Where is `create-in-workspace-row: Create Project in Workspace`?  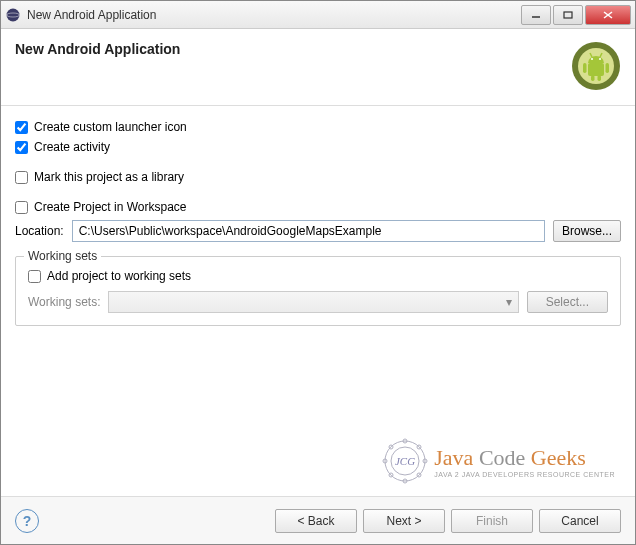 create-in-workspace-row: Create Project in Workspace is located at coordinates (318, 207).